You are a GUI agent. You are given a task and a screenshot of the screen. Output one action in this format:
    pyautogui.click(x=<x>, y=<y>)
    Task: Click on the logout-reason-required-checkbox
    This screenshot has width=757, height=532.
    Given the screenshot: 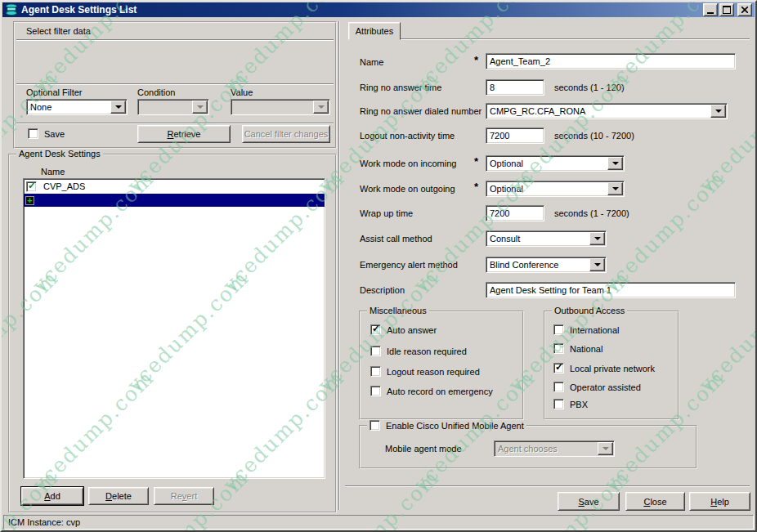 What is the action you would take?
    pyautogui.click(x=376, y=371)
    